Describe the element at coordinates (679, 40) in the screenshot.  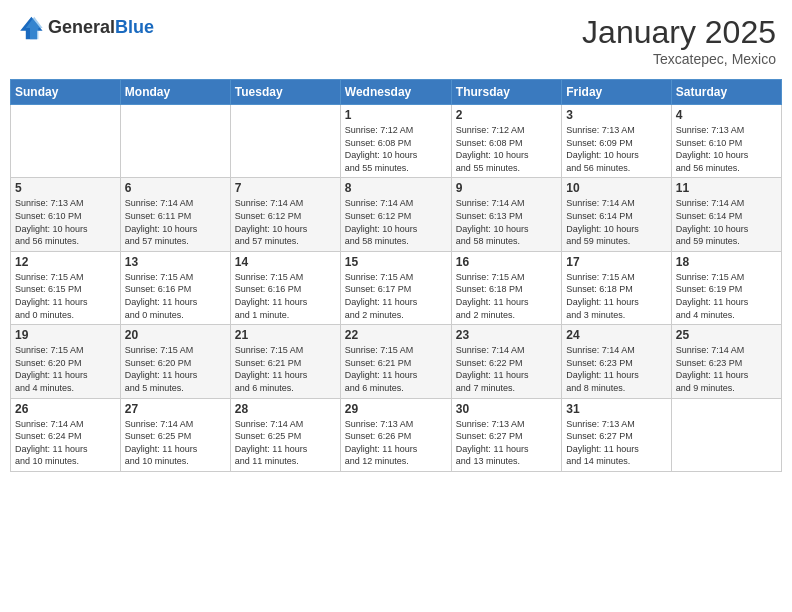
I see `title-area: January 2025 Texcatepec, Mexico` at that location.